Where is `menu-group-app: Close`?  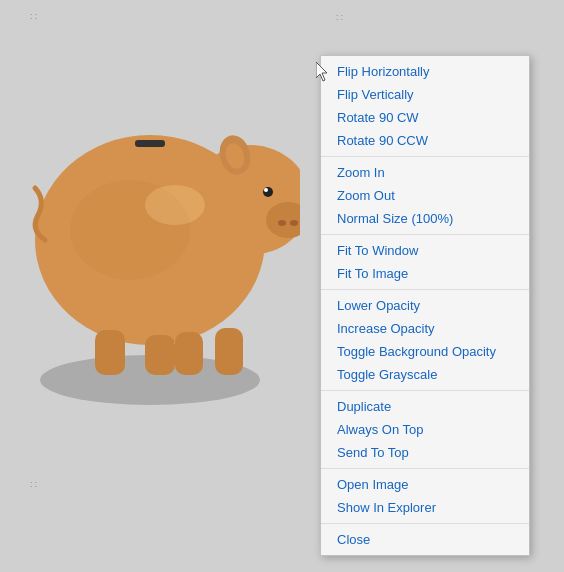
menu-group-app: Close is located at coordinates (425, 540).